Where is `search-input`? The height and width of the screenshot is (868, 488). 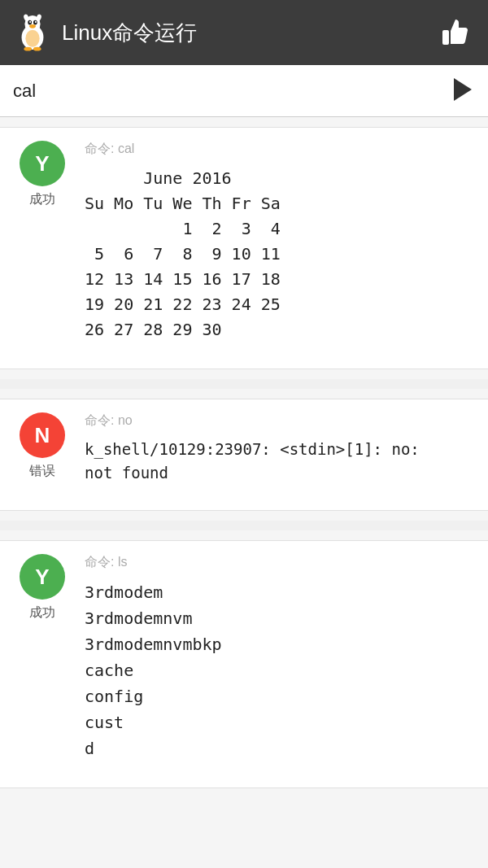
search-input is located at coordinates (232, 91).